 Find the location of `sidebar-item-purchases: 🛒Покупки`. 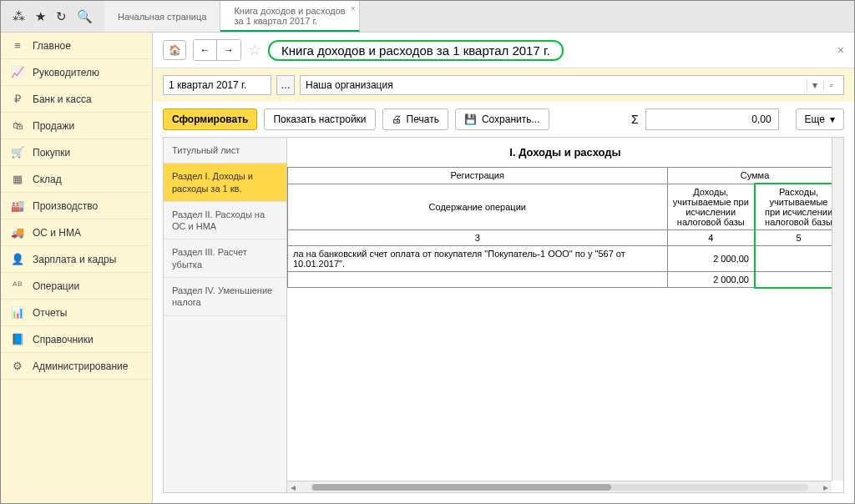

sidebar-item-purchases: 🛒Покупки is located at coordinates (77, 153).